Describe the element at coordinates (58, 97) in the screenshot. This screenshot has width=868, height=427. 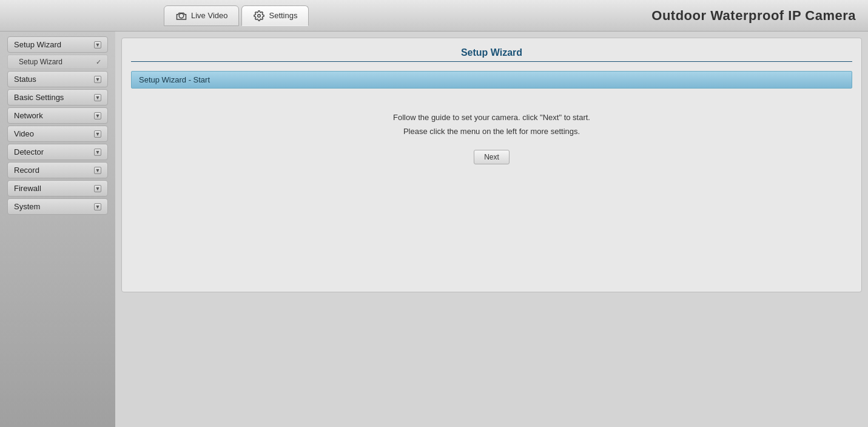
I see `sidebar-item-basic-settings: Basic Settings ▼` at that location.